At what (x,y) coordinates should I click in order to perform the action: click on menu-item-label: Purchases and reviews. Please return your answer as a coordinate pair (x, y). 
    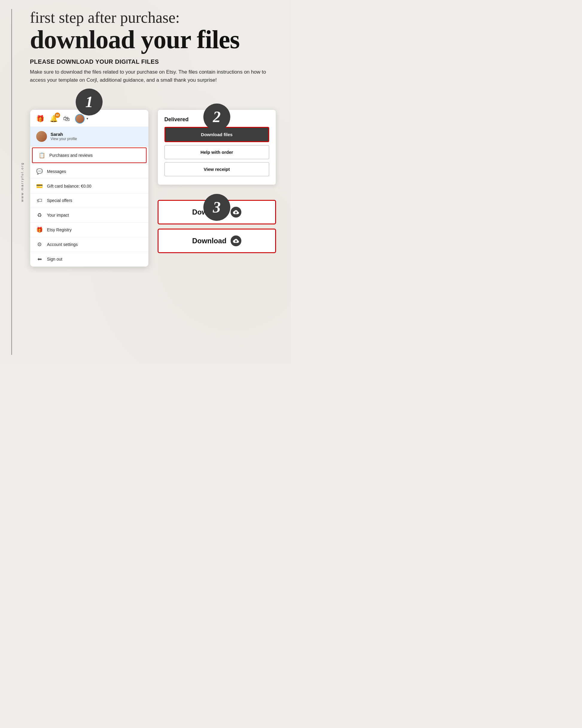
    Looking at the image, I should click on (71, 155).